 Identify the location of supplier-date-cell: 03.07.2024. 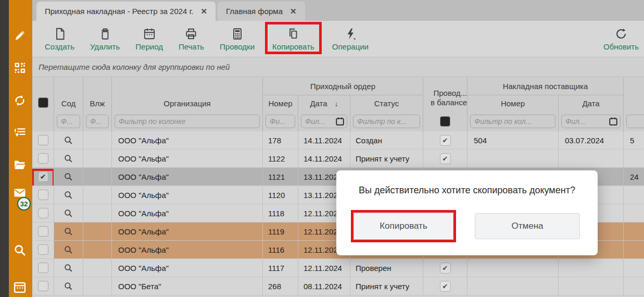
(591, 141).